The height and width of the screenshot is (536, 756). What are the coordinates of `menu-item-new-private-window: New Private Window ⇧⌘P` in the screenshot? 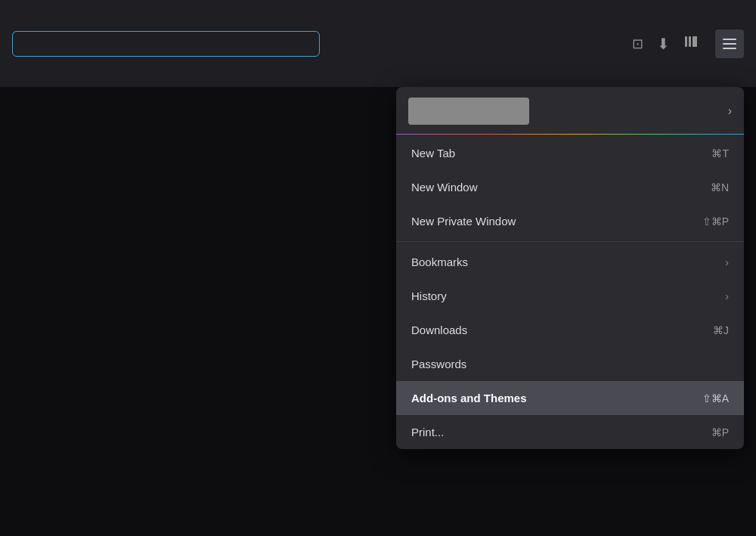 It's located at (570, 221).